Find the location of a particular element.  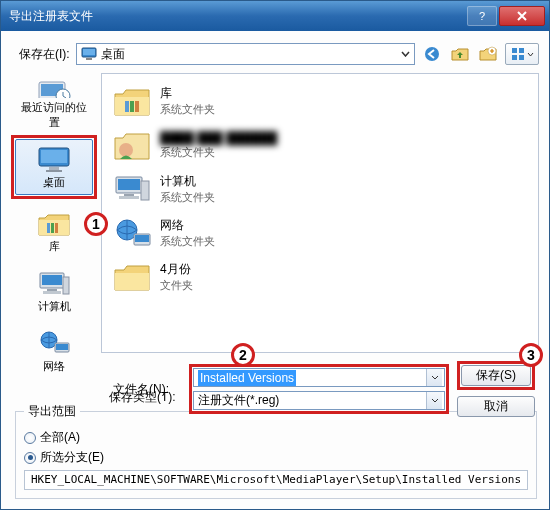

place-label: 库 is located at coordinates (54, 246).